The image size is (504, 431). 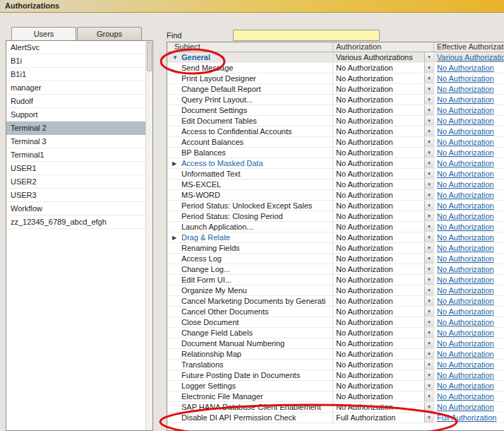 I want to click on user-row: Rudolf, so click(x=76, y=102).